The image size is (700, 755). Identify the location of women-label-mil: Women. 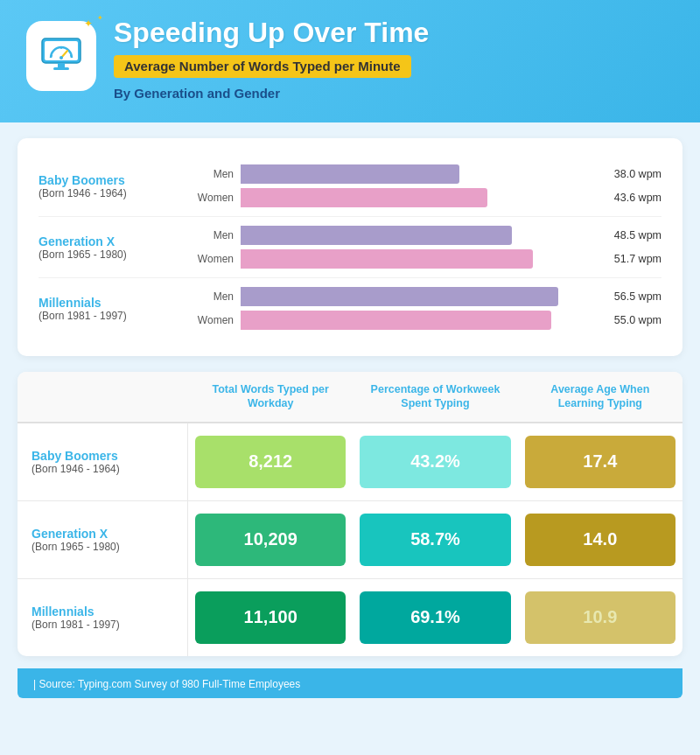
(213, 320).